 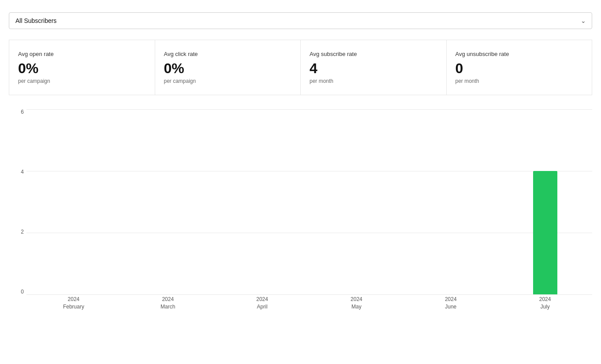 I want to click on x-axis: 2024 February 2024 March 2024 April 2024…, so click(x=310, y=303).